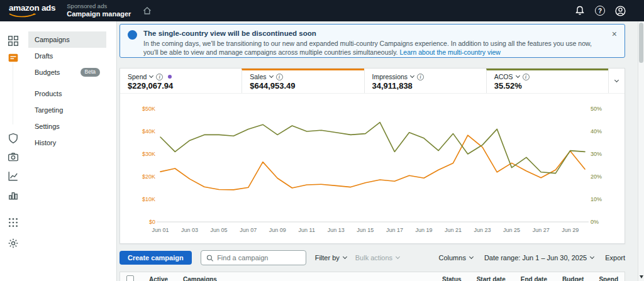 The width and height of the screenshot is (644, 281). Describe the element at coordinates (13, 138) in the screenshot. I see `shield-icon` at that location.